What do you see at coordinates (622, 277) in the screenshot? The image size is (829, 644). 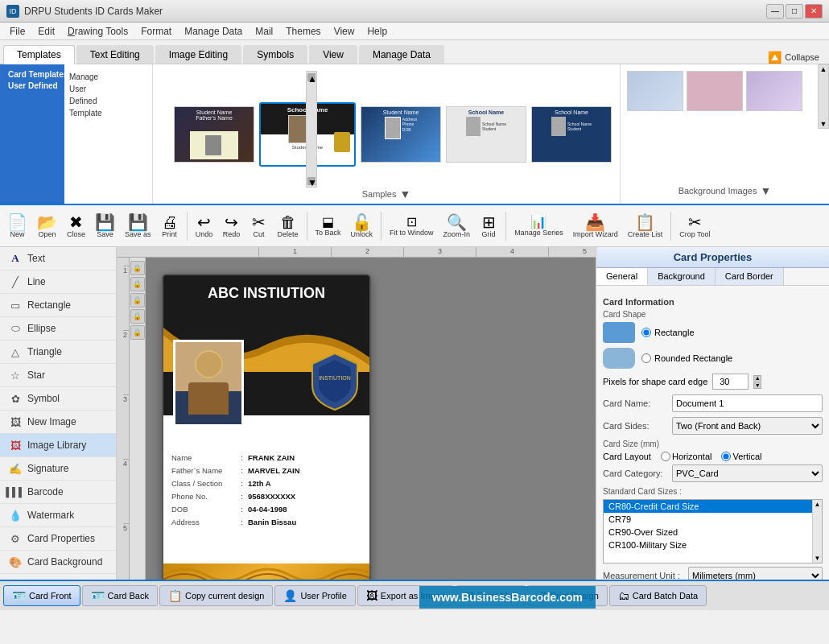 I see `tab-general: General` at bounding box center [622, 277].